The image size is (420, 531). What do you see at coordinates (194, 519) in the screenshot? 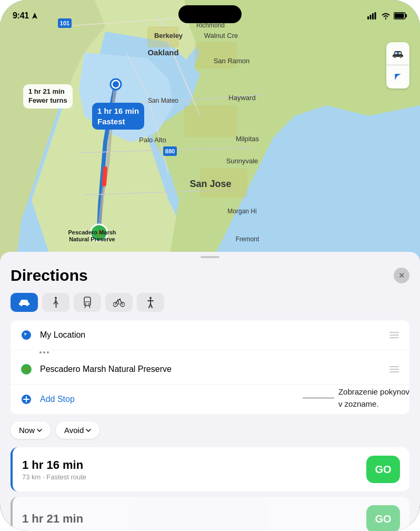
I see `fewer-turns-route-time-label: 1 hr 21 min` at bounding box center [194, 519].